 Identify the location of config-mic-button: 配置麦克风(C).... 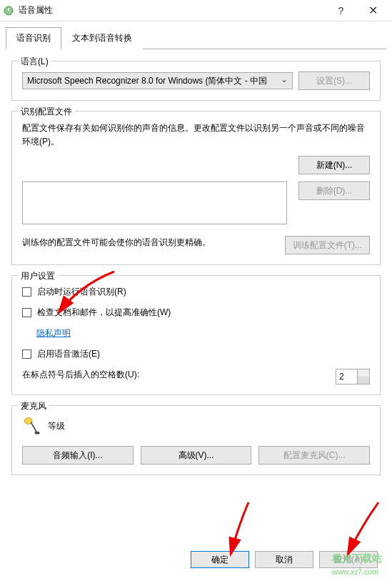
(314, 455).